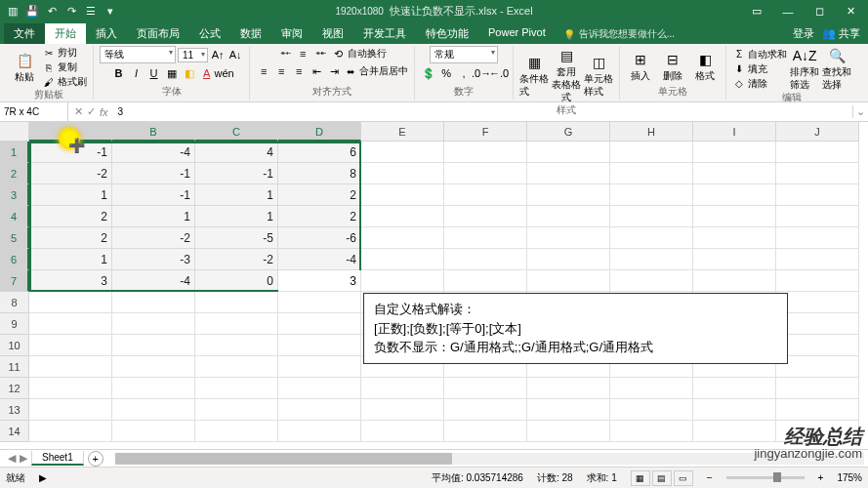 The height and width of the screenshot is (488, 868). Describe the element at coordinates (464, 55) in the screenshot. I see `number-format-select: 常规` at that location.